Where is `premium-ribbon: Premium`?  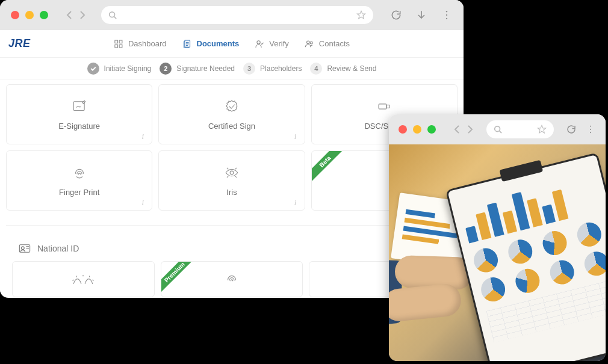 premium-ribbon: Premium is located at coordinates (180, 279).